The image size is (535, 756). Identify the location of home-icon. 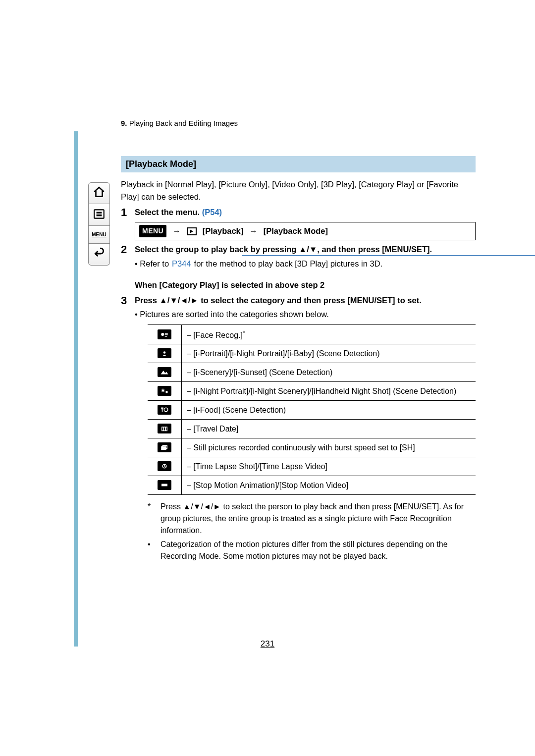
(99, 193).